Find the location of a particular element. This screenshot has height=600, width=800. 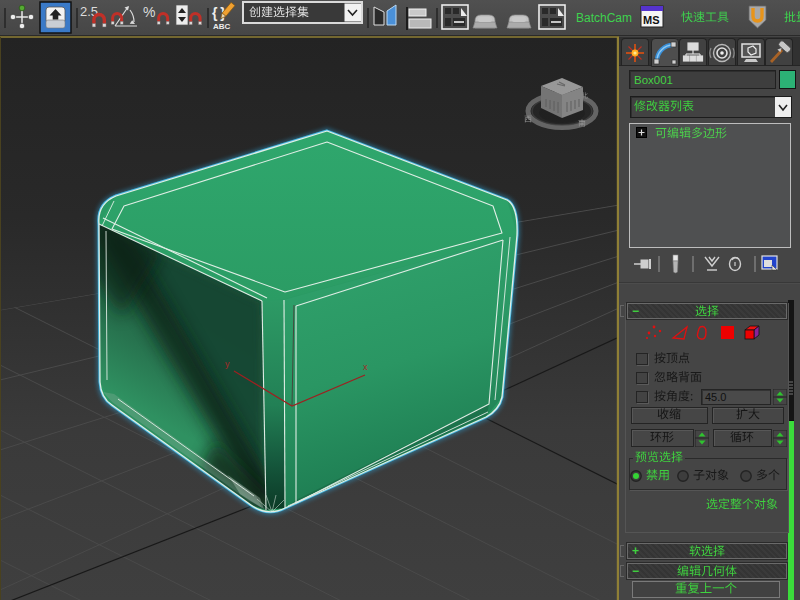

svg-text: ABC is located at coordinates (222, 26).